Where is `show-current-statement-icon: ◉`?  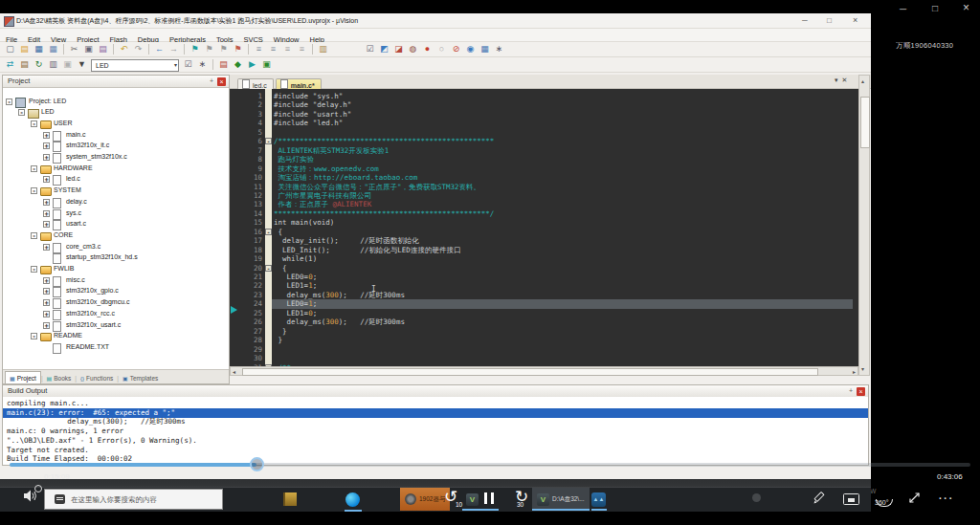 show-current-statement-icon: ◉ is located at coordinates (471, 50).